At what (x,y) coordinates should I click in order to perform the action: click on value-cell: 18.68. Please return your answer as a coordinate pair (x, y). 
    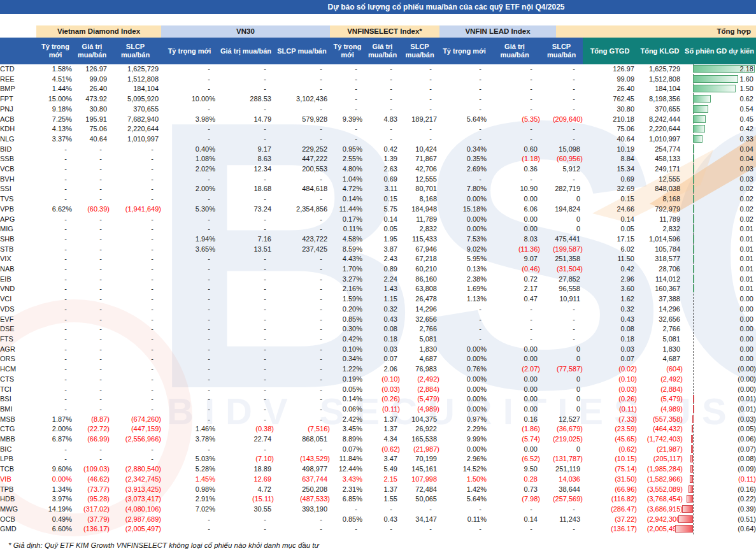
    Looking at the image, I should click on (246, 189).